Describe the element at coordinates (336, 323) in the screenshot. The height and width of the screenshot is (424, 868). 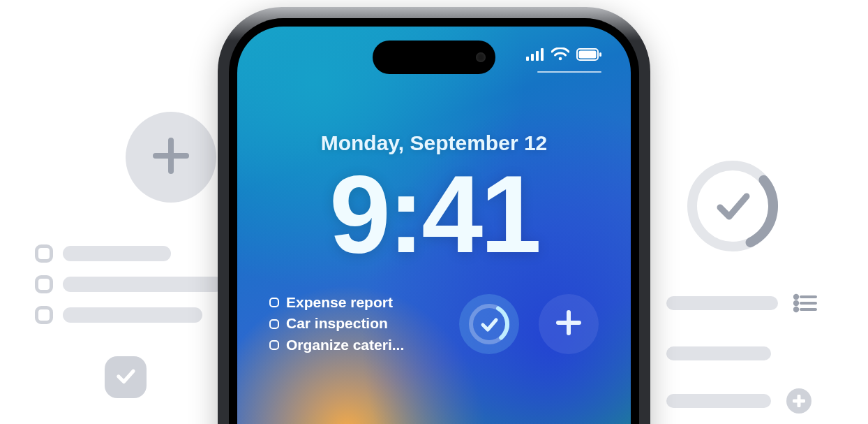
I see `todo-item: Car inspection` at that location.